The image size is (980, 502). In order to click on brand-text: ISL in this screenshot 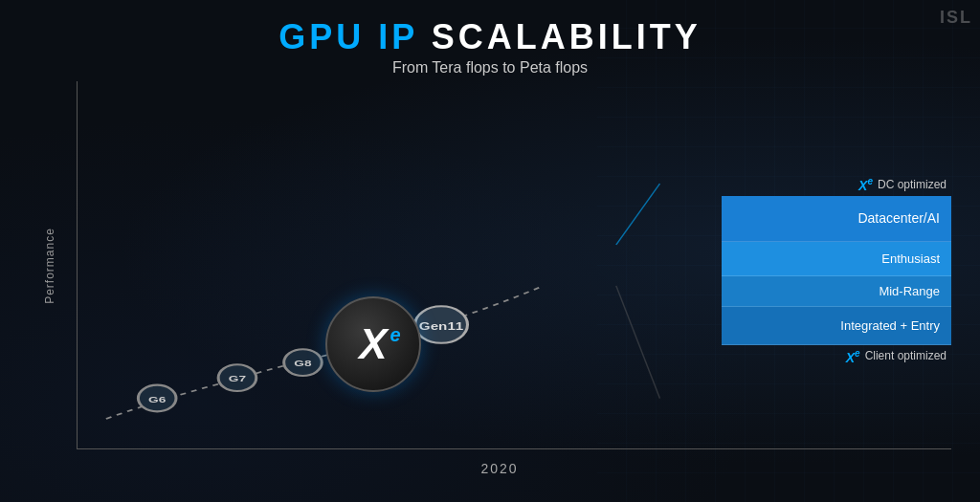, I will do `click(956, 17)`.